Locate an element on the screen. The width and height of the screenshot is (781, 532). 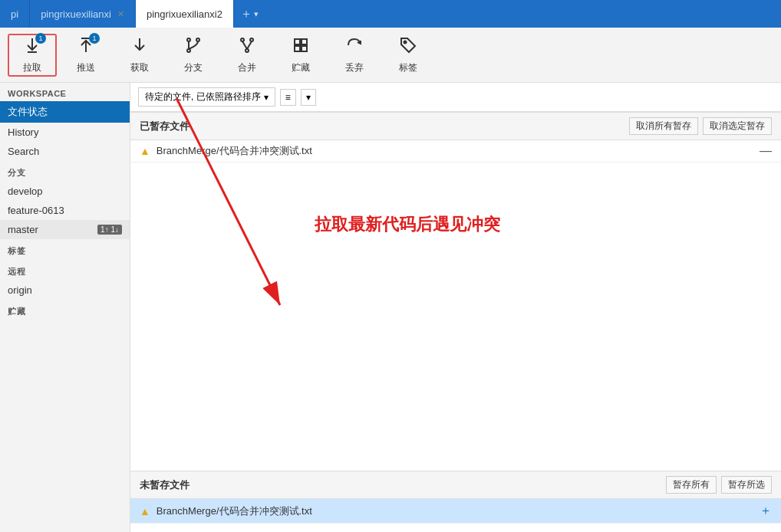
merge-button: 合并 is located at coordinates (247, 55).